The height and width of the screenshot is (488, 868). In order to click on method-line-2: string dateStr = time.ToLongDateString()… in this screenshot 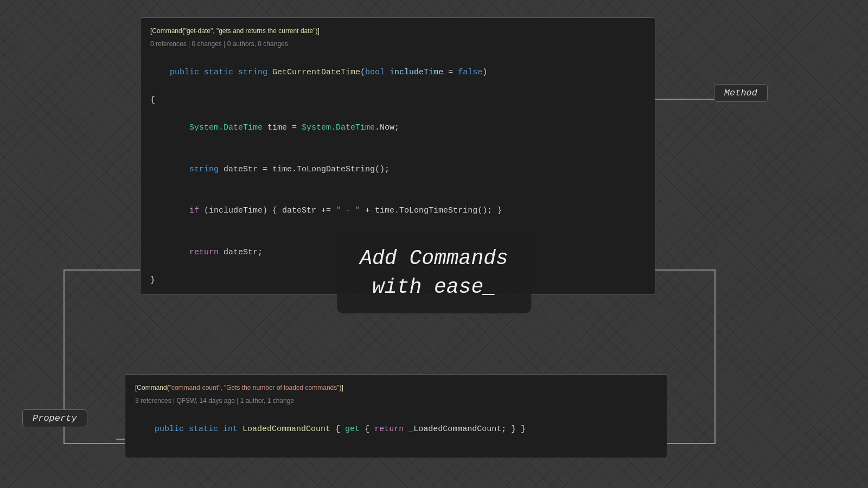, I will do `click(398, 169)`.